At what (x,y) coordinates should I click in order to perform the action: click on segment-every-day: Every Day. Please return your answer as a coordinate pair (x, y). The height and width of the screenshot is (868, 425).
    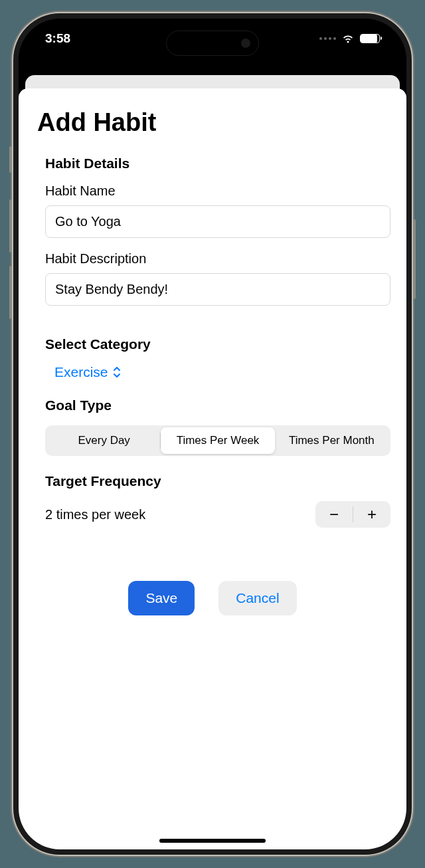
    Looking at the image, I should click on (104, 441).